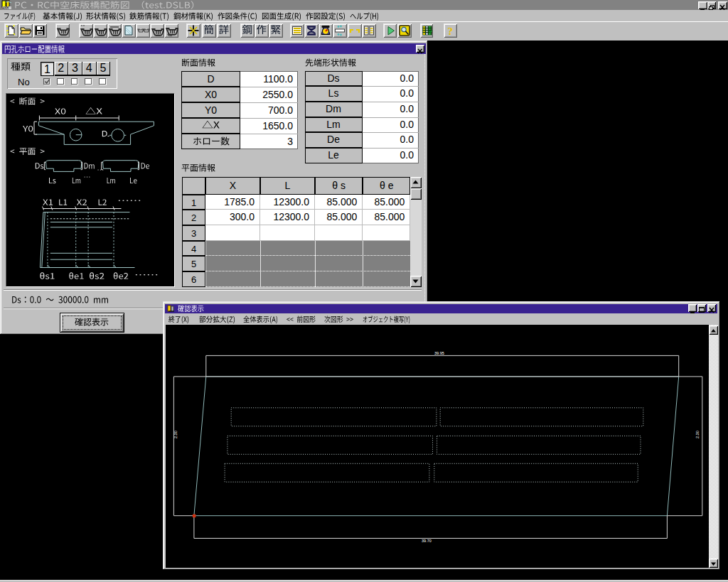  I want to click on svg-text: 39.95, so click(439, 353).